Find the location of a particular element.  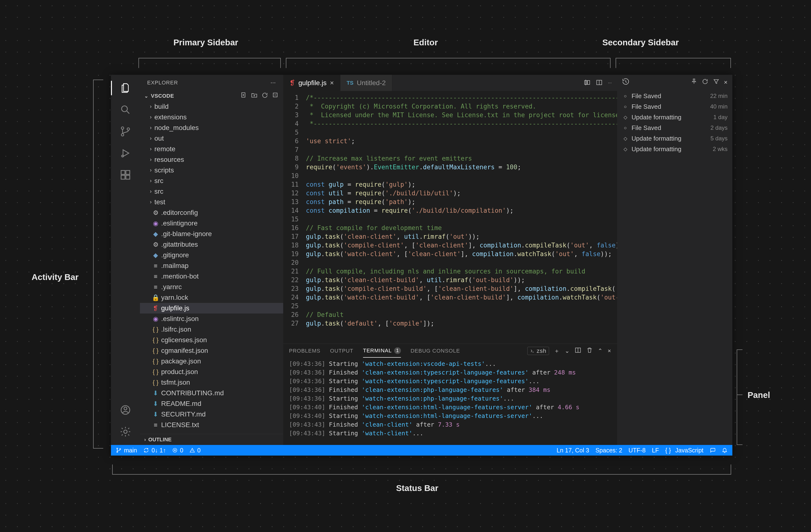

status-eol: LF is located at coordinates (655, 450).